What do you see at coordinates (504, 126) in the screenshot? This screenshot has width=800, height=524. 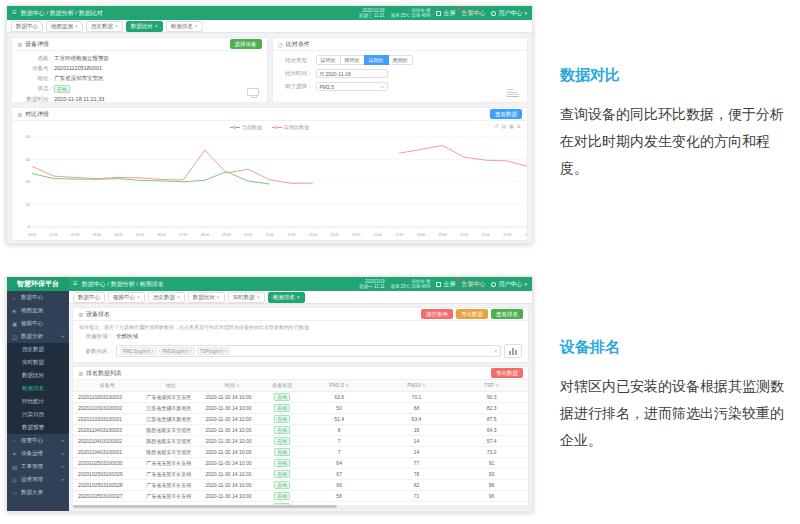 I see `data-view-icon: ▤` at bounding box center [504, 126].